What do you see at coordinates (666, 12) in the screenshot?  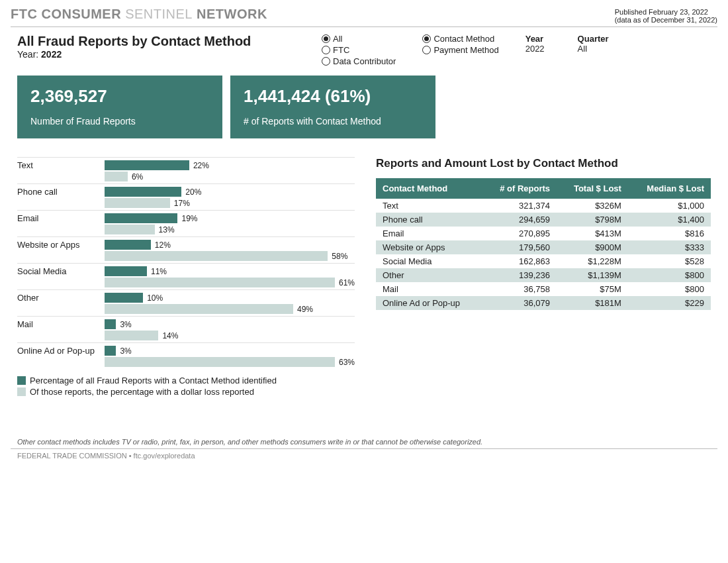 I see `published-date: Published February 23, 2022` at bounding box center [666, 12].